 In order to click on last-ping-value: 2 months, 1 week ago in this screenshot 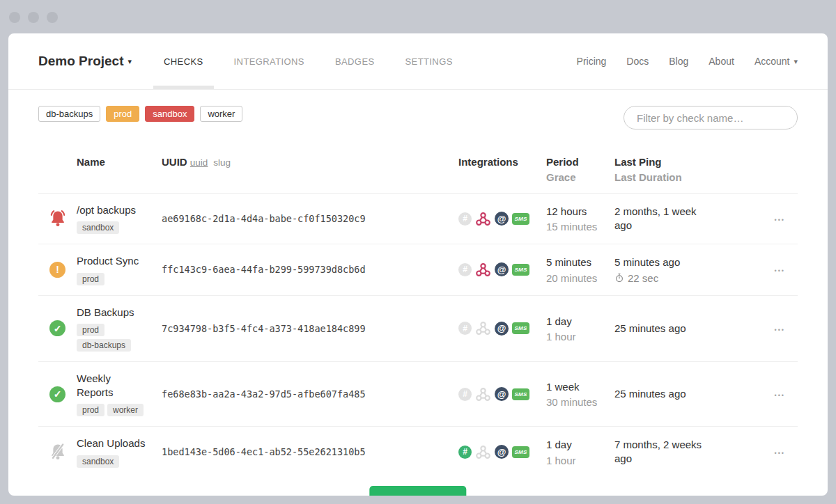, I will do `click(663, 219)`.